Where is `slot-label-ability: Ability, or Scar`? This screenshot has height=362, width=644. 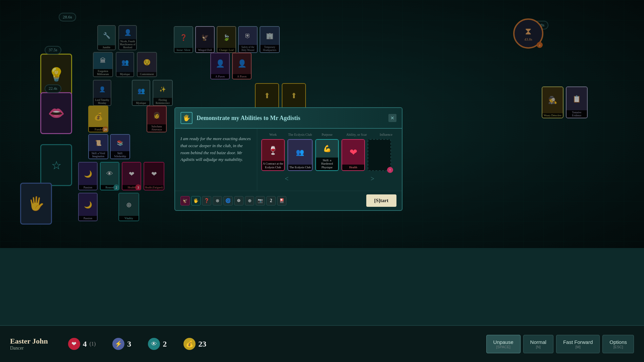 slot-label-ability: Ability, or Scar is located at coordinates (357, 135).